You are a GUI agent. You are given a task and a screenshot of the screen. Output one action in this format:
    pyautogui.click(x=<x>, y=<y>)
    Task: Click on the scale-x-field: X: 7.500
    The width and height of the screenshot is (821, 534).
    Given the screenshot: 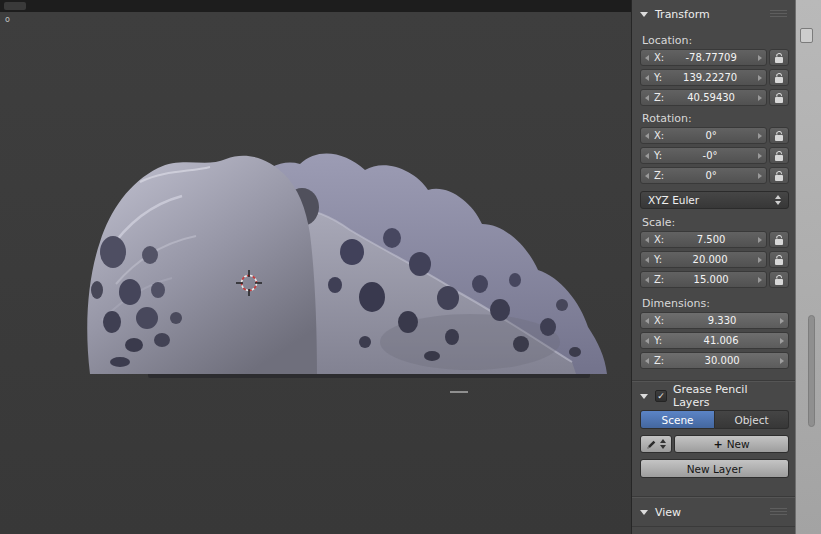 What is the action you would take?
    pyautogui.click(x=704, y=240)
    